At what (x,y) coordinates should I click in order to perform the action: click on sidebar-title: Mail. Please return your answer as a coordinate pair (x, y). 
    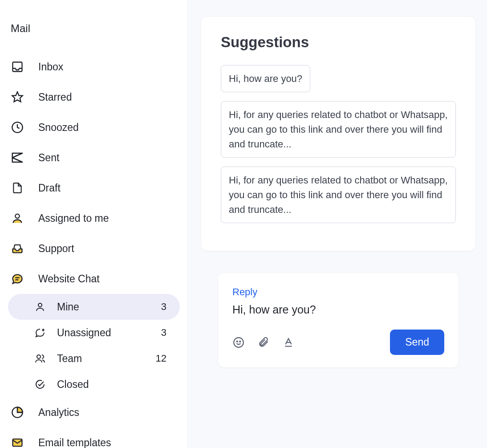
    Looking at the image, I should click on (96, 29).